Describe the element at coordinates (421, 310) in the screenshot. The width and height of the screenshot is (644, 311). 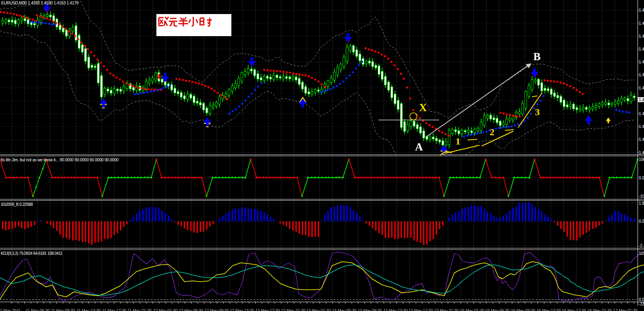
I see `svg-text: 13 May 17:30` at that location.